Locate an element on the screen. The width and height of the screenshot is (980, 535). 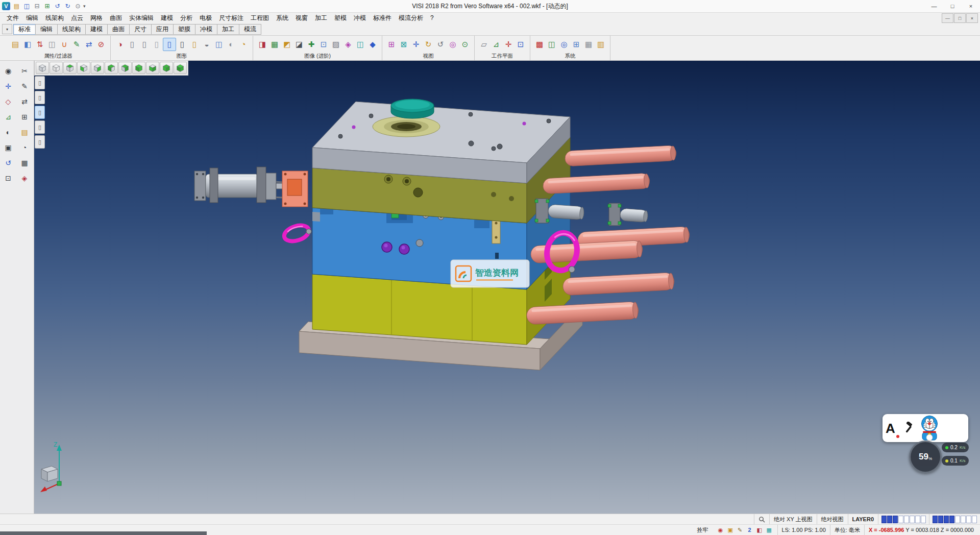
zoom-window-icon: ⊠ is located at coordinates (404, 44).